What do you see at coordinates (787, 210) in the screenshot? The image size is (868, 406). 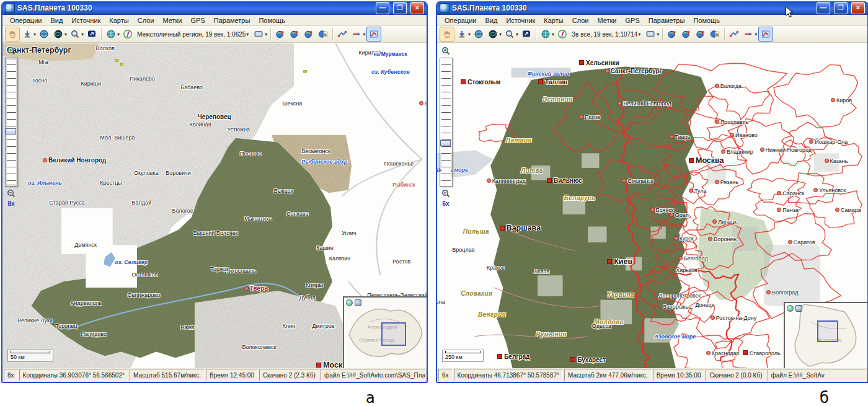 I see `map-label: Пенза` at bounding box center [787, 210].